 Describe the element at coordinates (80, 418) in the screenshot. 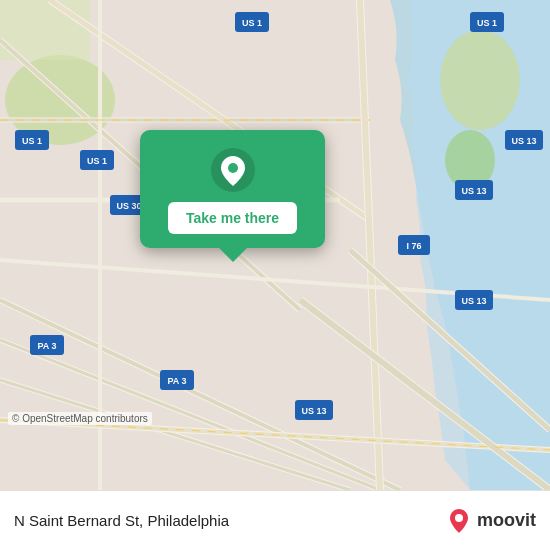

I see `copyright-text: © OpenStreetMap contributors` at that location.